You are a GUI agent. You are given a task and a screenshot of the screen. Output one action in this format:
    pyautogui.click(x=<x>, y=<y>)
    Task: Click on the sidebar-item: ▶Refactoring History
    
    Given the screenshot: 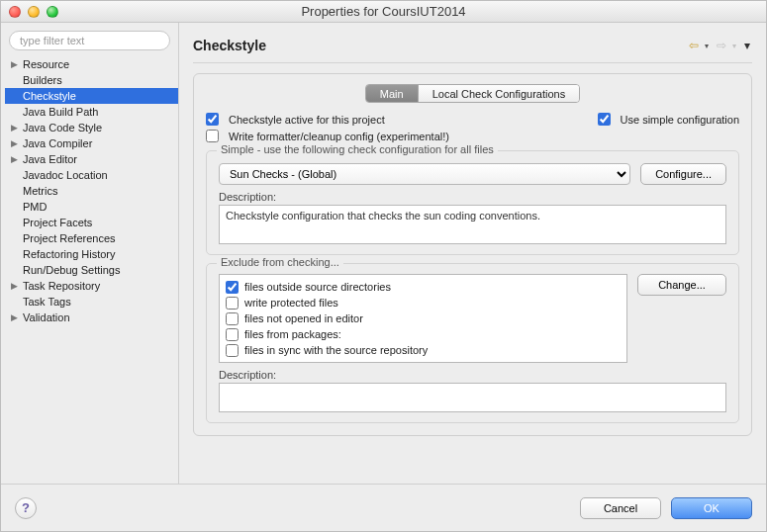 What is the action you would take?
    pyautogui.click(x=91, y=254)
    